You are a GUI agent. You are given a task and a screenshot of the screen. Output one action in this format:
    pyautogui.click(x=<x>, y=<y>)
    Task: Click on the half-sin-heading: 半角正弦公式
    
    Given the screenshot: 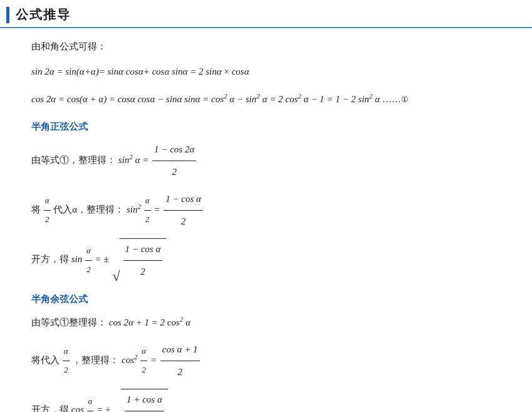 What is the action you would take?
    pyautogui.click(x=272, y=127)
    